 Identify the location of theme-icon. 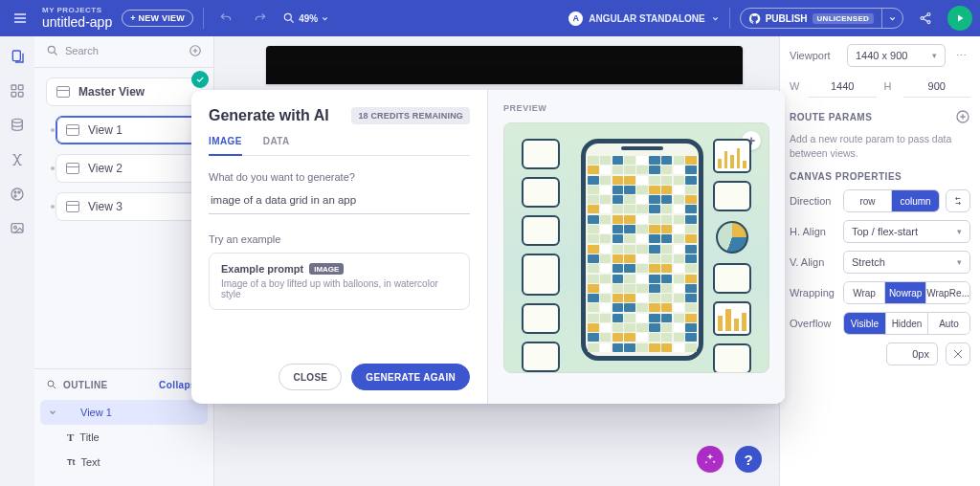
(17, 194).